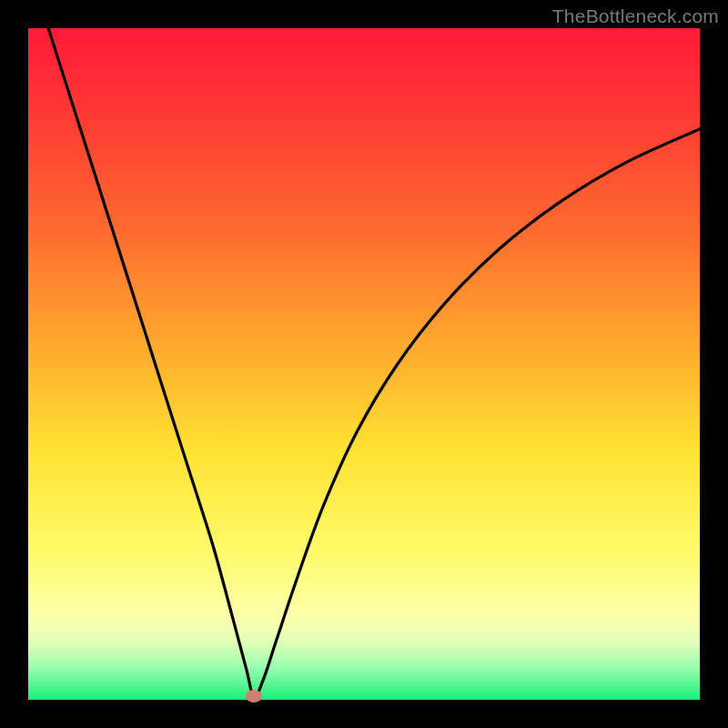 Image resolution: width=728 pixels, height=728 pixels. Describe the element at coordinates (254, 696) in the screenshot. I see `bottleneck-minimum-marker` at that location.